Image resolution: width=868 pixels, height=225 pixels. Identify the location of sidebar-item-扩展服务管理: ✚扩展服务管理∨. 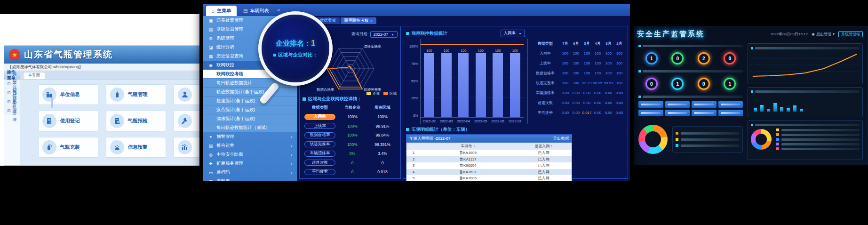
(250, 164).